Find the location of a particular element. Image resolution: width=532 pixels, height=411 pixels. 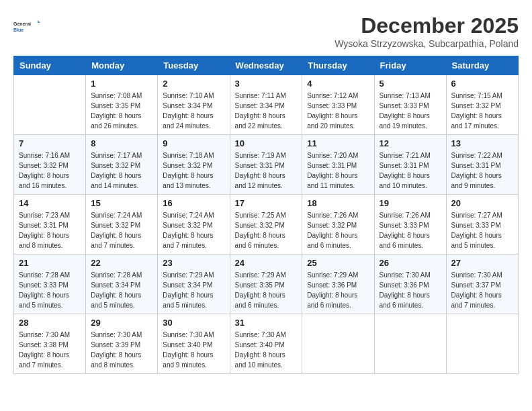

day-number: 1 is located at coordinates (122, 83).